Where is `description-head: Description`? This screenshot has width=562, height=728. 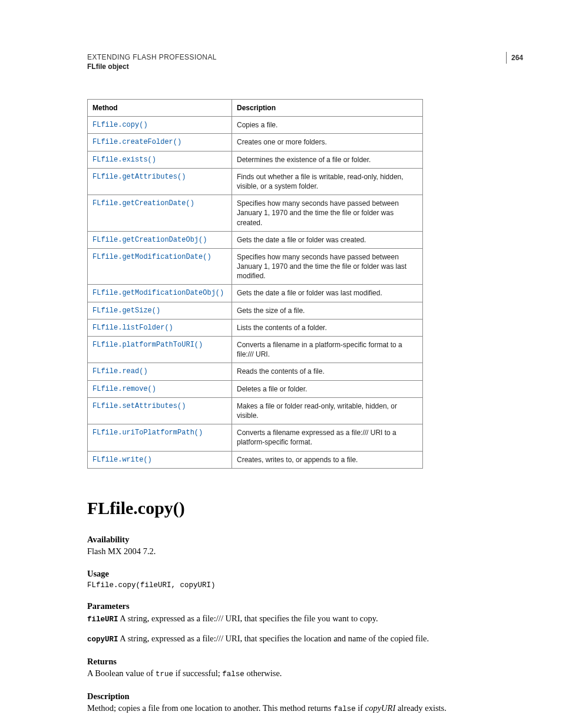
description-head: Description is located at coordinates (281, 697).